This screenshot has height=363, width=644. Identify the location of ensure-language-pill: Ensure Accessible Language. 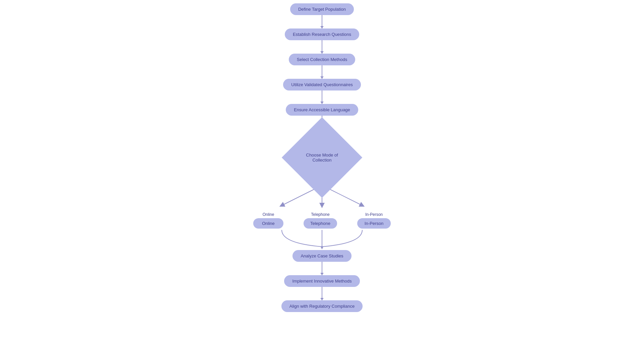
(322, 110).